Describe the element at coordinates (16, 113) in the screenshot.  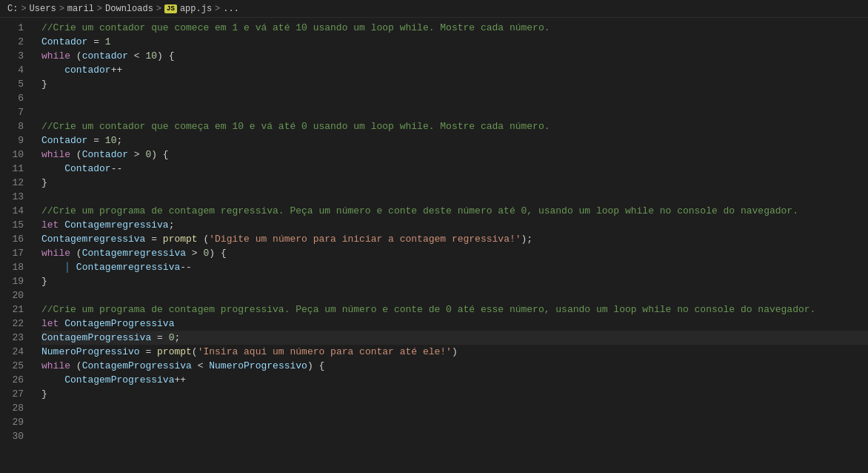
I see `line-number: 7` at that location.